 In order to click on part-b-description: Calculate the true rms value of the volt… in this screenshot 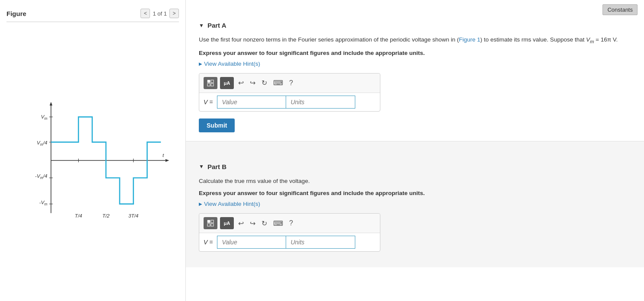, I will do `click(415, 181)`.